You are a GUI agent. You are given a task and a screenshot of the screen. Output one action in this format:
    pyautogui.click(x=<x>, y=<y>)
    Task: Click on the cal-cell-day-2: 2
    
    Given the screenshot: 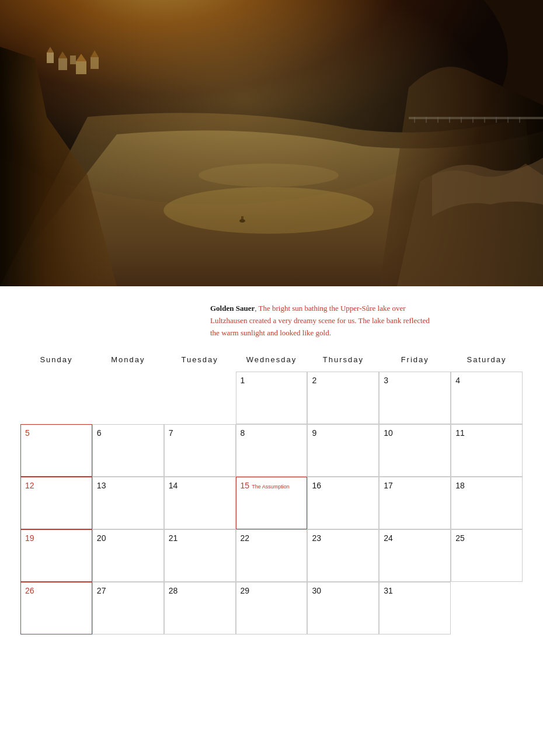 What is the action you would take?
    pyautogui.click(x=343, y=398)
    